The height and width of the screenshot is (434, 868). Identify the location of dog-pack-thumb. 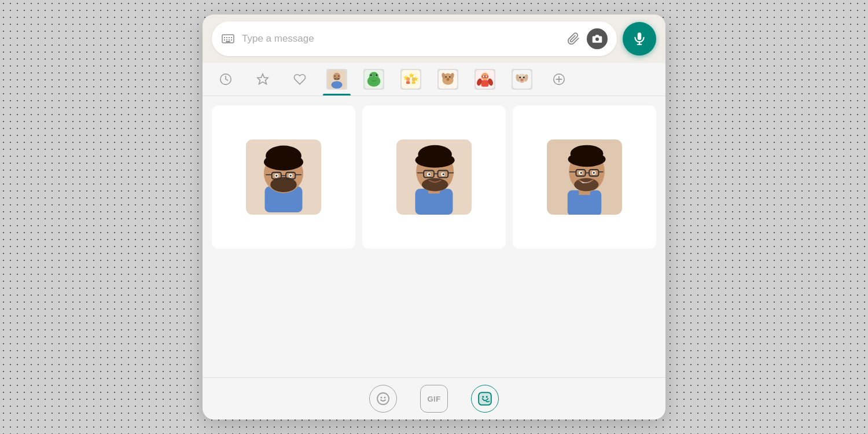
(448, 79).